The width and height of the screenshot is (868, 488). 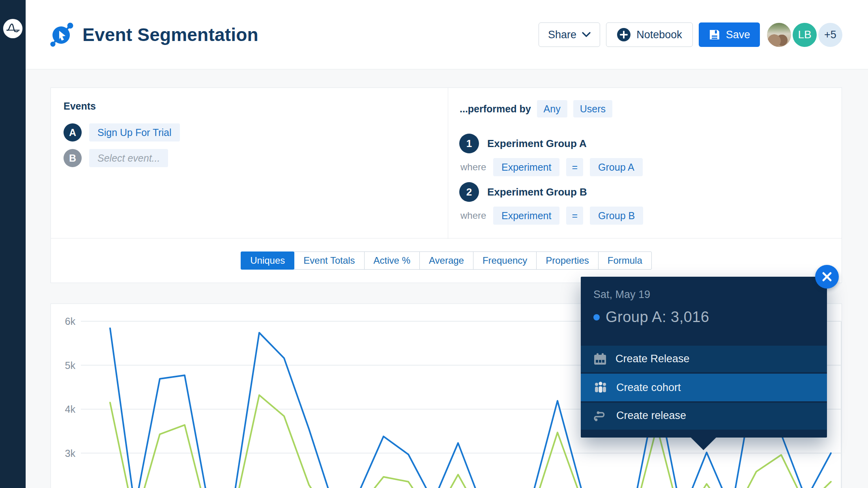 I want to click on app-sidebar, so click(x=13, y=244).